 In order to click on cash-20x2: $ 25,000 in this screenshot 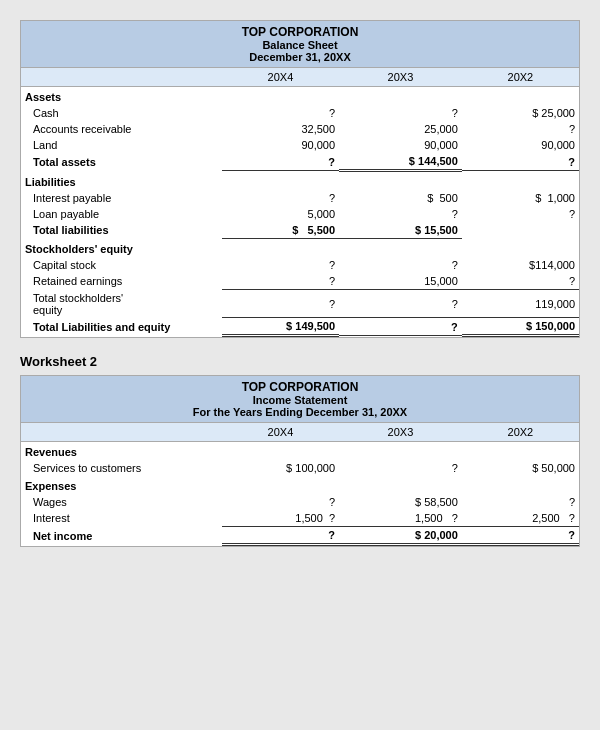, I will do `click(520, 113)`.